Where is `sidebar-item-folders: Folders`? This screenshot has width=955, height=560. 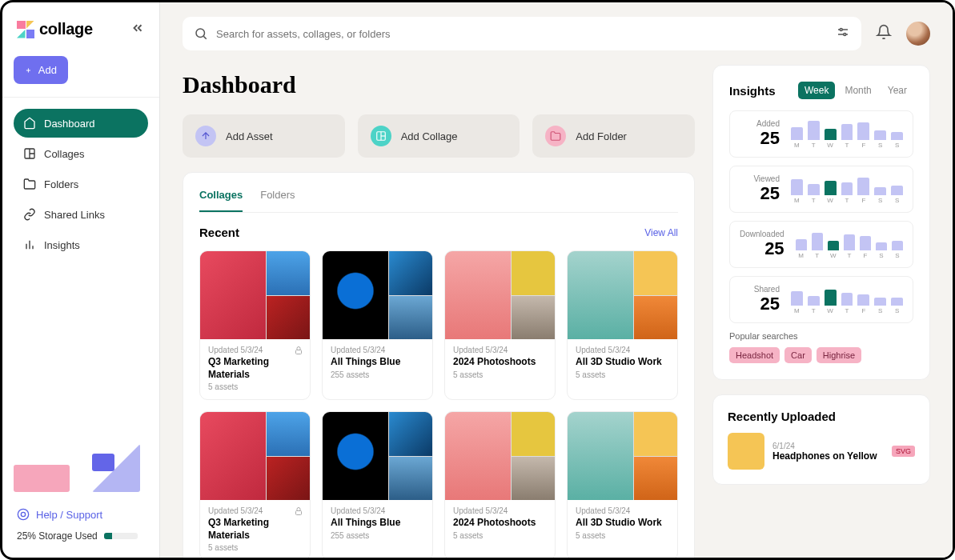 sidebar-item-folders: Folders is located at coordinates (81, 184).